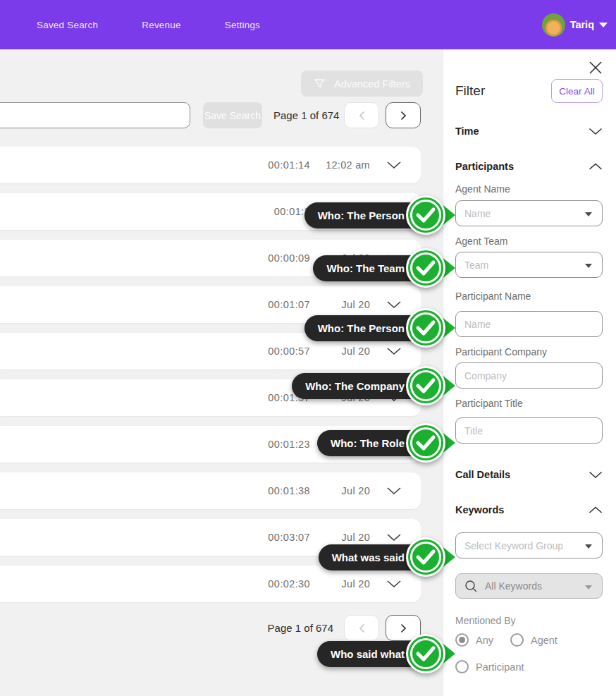 The width and height of the screenshot is (616, 696). Describe the element at coordinates (529, 213) in the screenshot. I see `agent-name-select: Name` at that location.